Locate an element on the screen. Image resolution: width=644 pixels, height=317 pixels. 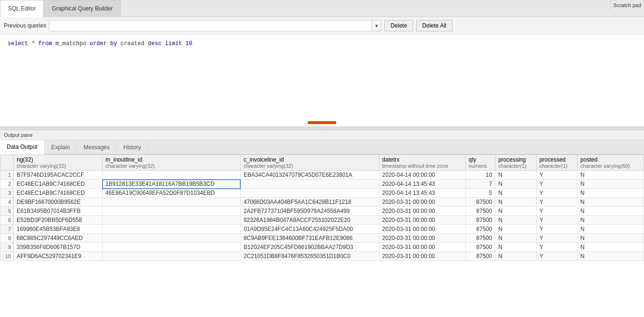
table-cell: 01A9D95E24FC4C13A60C424925F5DA00 is located at coordinates (310, 229).